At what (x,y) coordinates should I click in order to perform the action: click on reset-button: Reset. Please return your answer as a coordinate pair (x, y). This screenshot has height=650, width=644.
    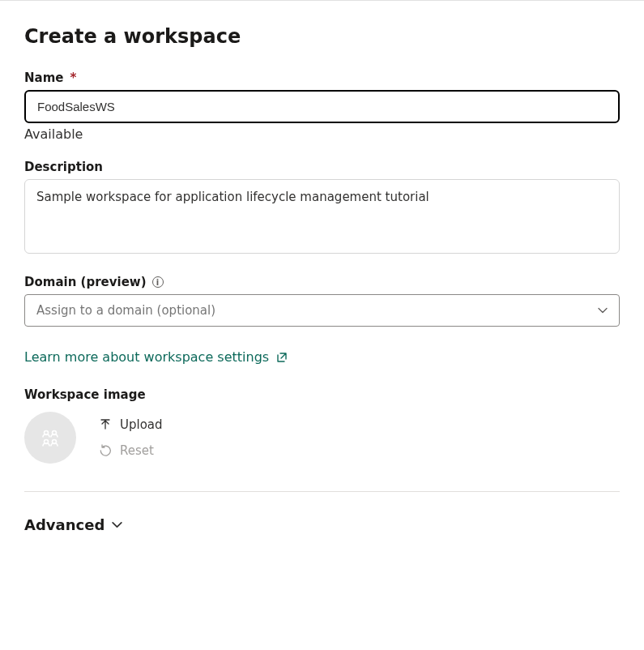
    Looking at the image, I should click on (131, 451).